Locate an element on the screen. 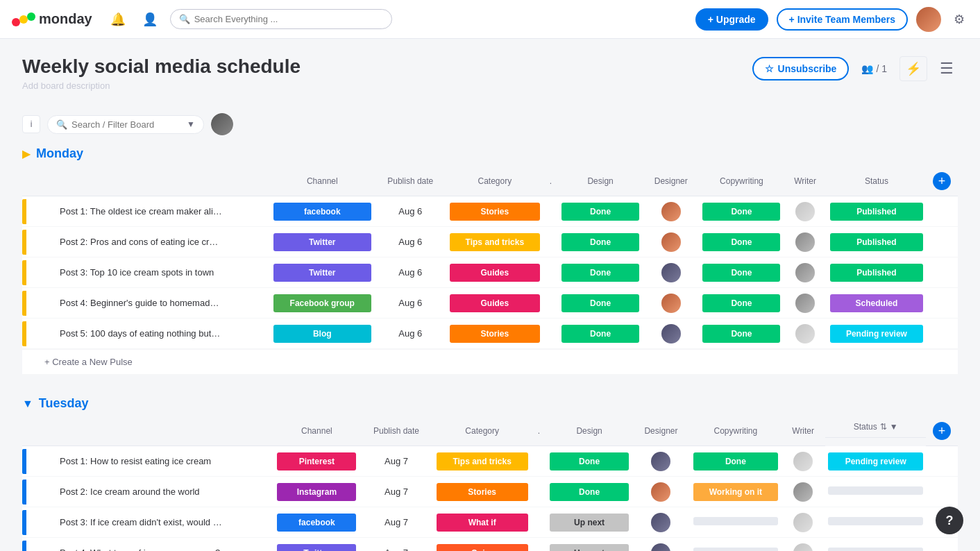 This screenshot has width=980, height=551. board-menu-button: ☰ is located at coordinates (947, 69).